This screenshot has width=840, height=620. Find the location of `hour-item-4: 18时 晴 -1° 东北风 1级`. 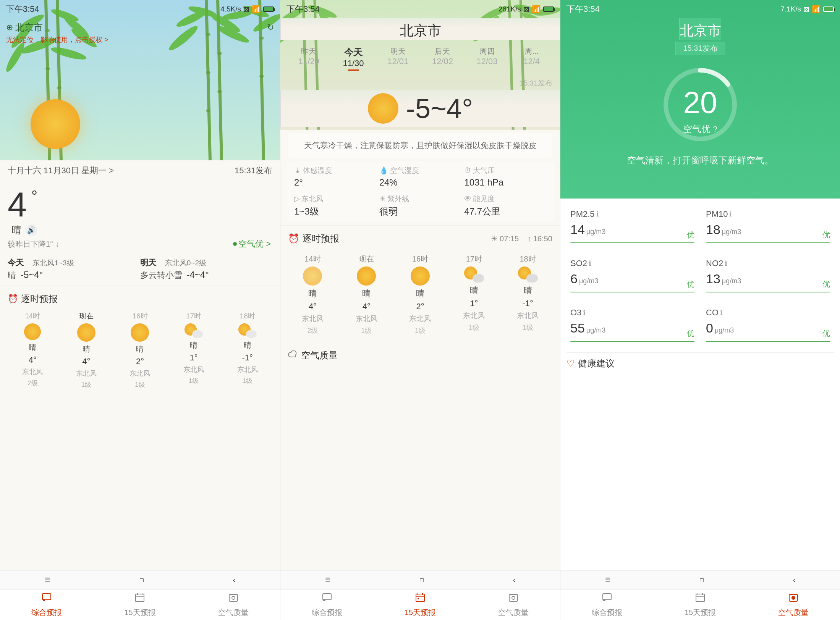

hour-item-4: 18时 晴 -1° 东北风 1级 is located at coordinates (248, 350).